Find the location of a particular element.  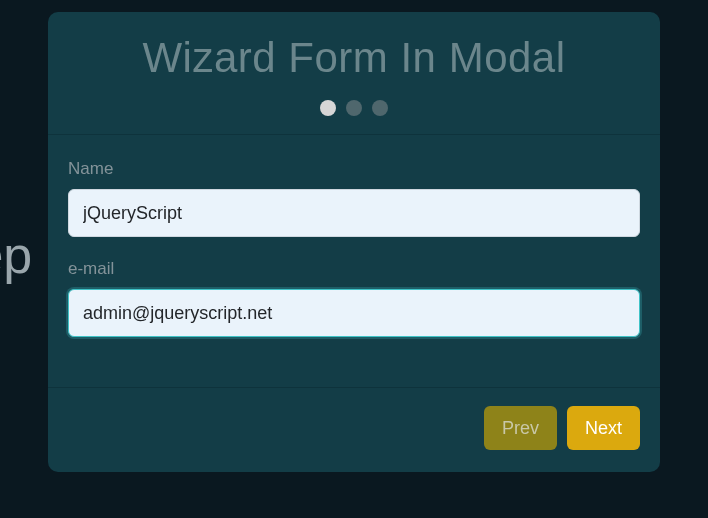

next-button: Next is located at coordinates (604, 428).